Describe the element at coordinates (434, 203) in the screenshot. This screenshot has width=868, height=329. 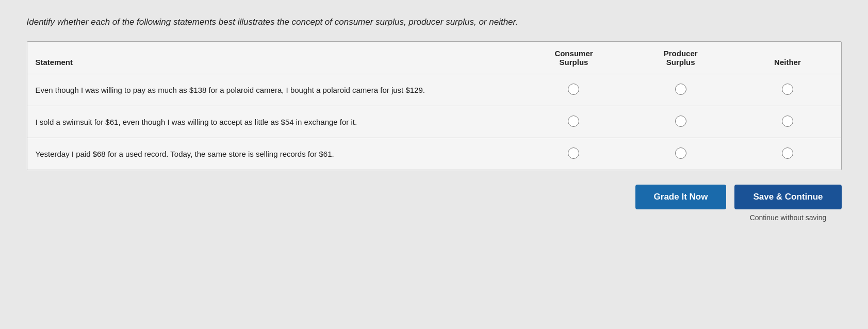
I see `buttons-row: Grade It Now Save & Continue Continue wi…` at that location.